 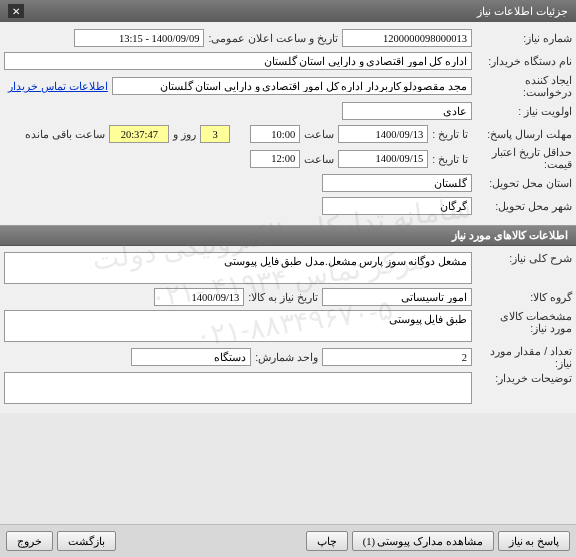 I want to click on time-remaining-field, so click(x=139, y=134).